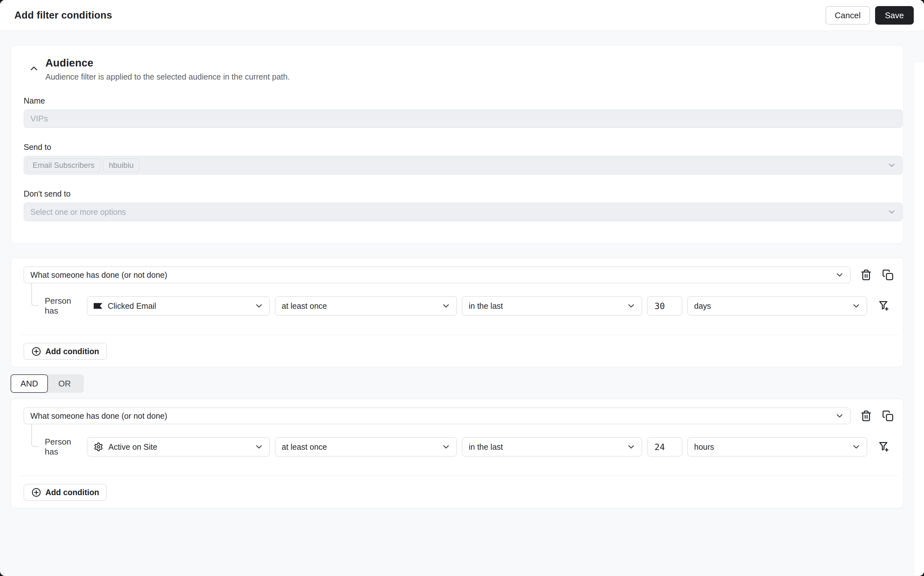 This screenshot has height=576, width=924. Describe the element at coordinates (65, 384) in the screenshot. I see `operator-or-button: OR` at that location.